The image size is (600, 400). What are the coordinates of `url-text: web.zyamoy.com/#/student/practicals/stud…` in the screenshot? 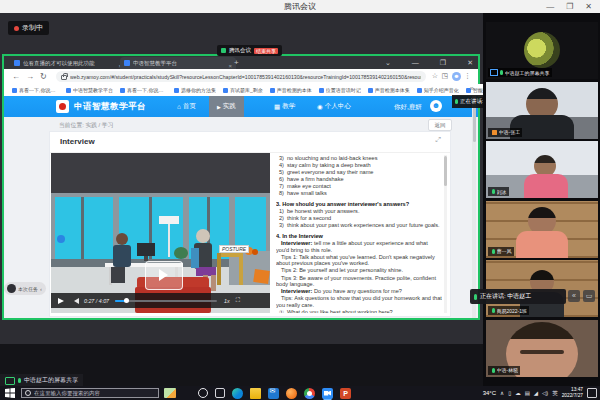 It's located at (246, 77).